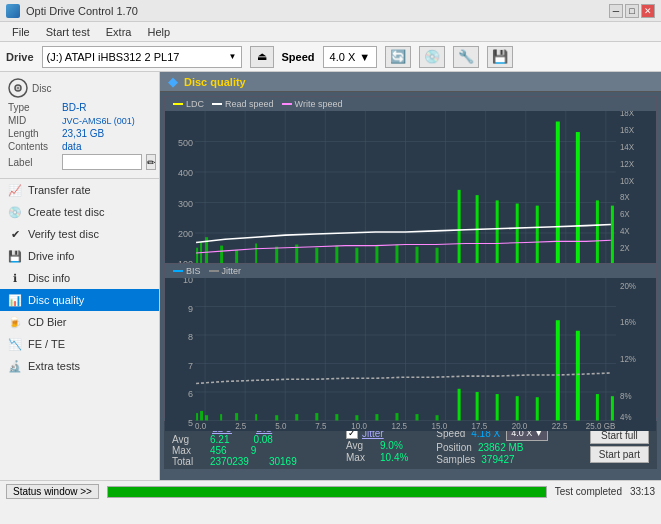  Describe the element at coordinates (243, 104) in the screenshot. I see `read-speed-legend-item: Read speed` at that location.